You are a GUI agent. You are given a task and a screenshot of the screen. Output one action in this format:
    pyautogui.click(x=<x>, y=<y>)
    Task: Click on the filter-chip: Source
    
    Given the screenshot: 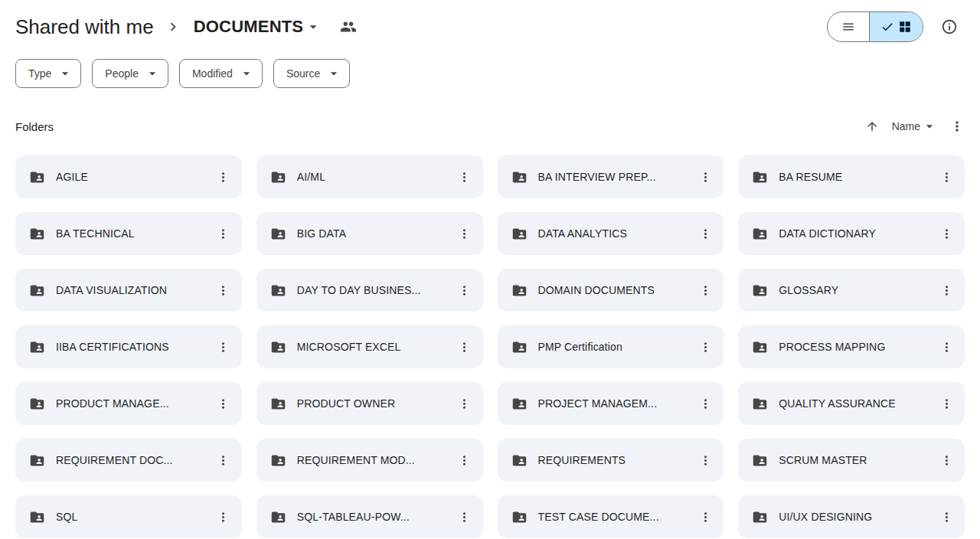 What is the action you would take?
    pyautogui.click(x=312, y=74)
    